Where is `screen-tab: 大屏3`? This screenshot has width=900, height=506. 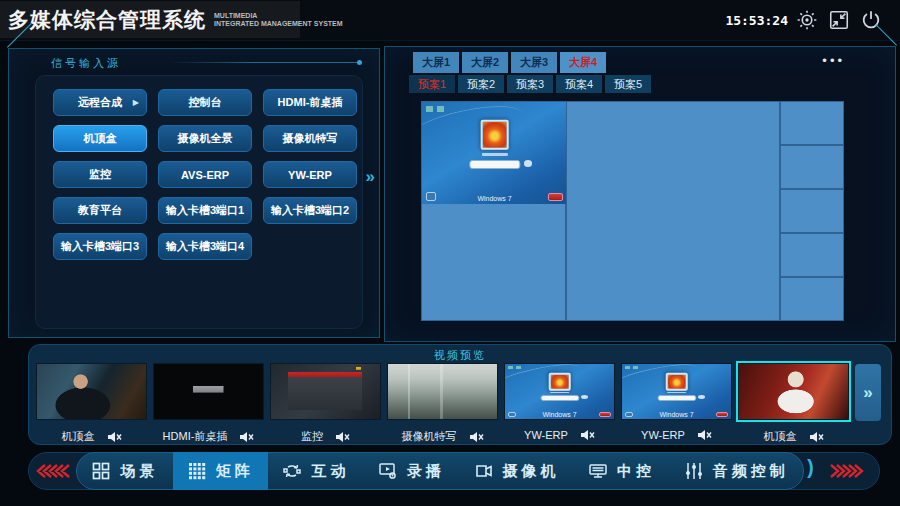
screen-tab: 大屏3 is located at coordinates (534, 62).